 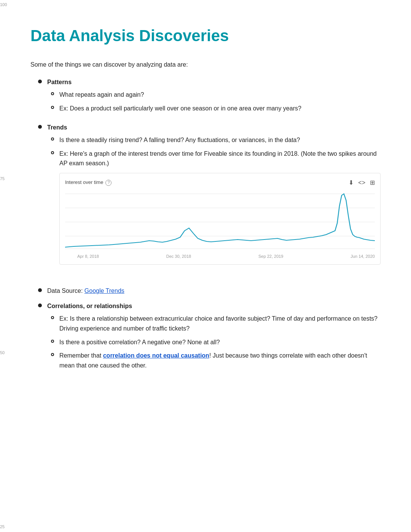 I want to click on chart-area, so click(x=220, y=221).